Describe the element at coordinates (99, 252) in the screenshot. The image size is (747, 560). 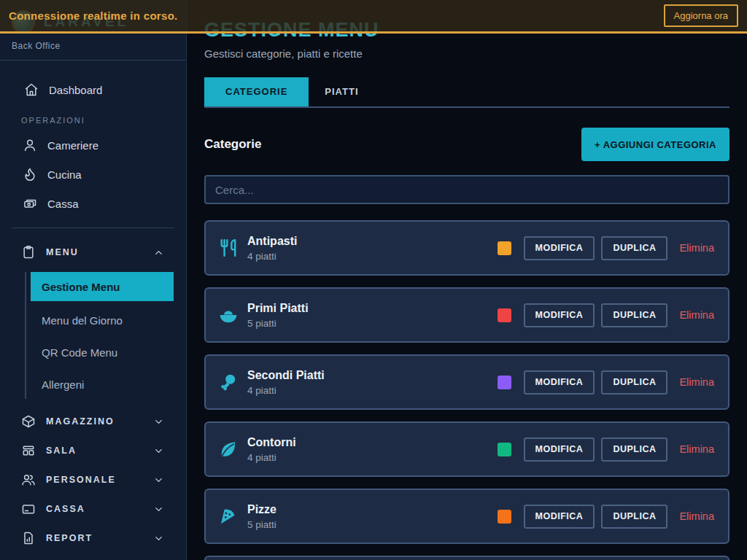
I see `sidebar-group-label: MENU` at that location.